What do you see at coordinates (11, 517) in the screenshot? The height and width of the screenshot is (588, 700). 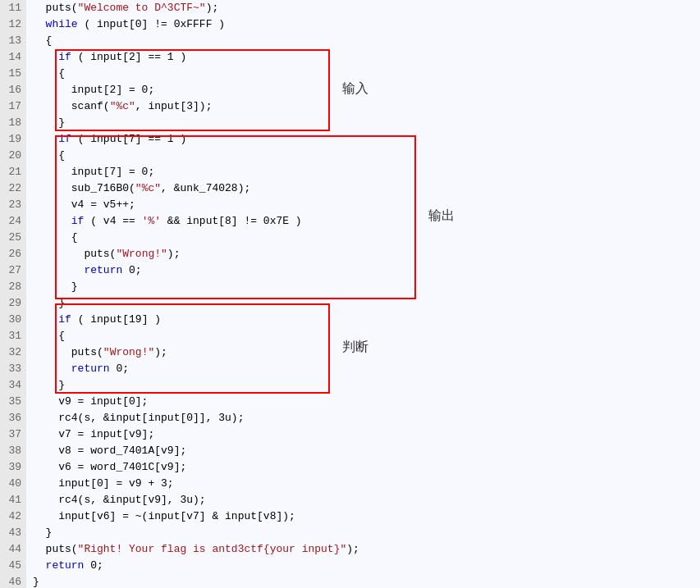 I see `line-number: 42` at bounding box center [11, 517].